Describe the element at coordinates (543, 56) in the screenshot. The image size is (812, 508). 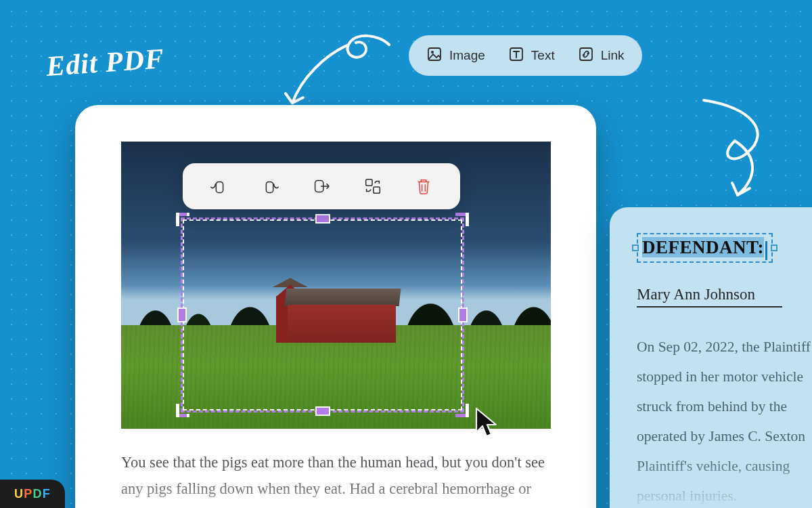
I see `toolbar-item-label: Text` at that location.